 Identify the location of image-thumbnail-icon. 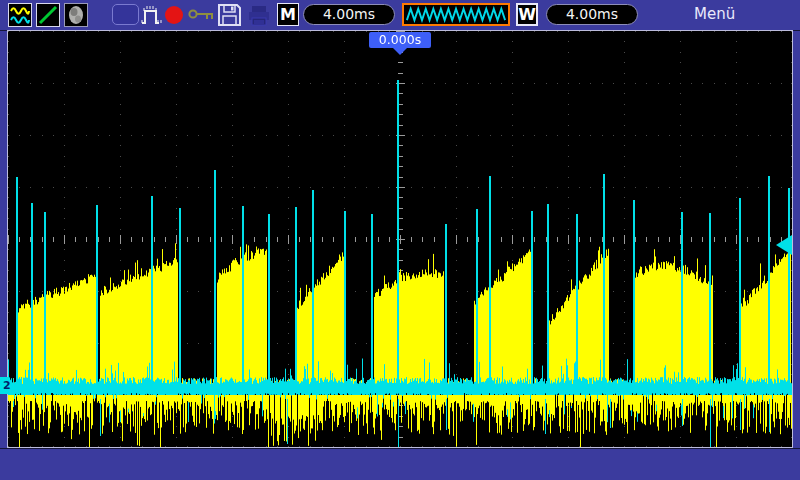
(76, 15).